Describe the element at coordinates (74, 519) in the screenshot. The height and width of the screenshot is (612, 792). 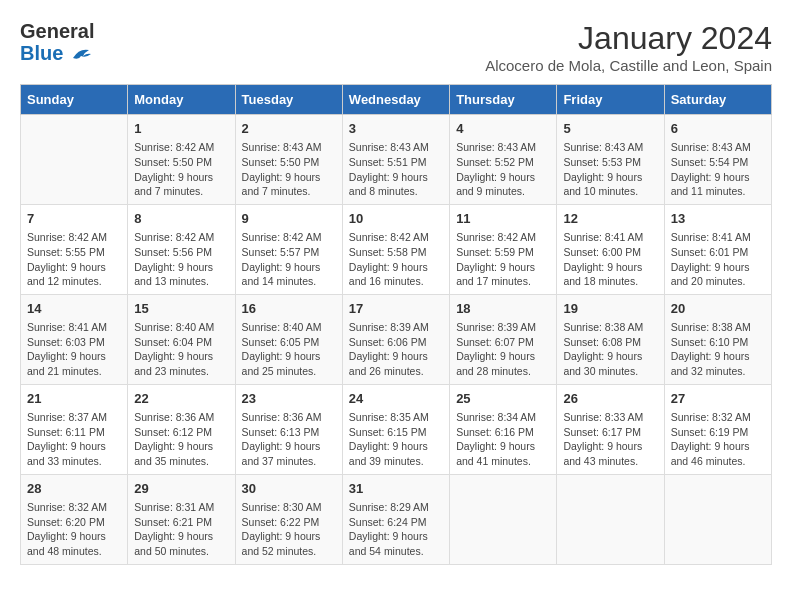
I see `calendar-cell: 28Sunrise: 8:32 AM Sunset: 6:20 PM Dayli…` at that location.